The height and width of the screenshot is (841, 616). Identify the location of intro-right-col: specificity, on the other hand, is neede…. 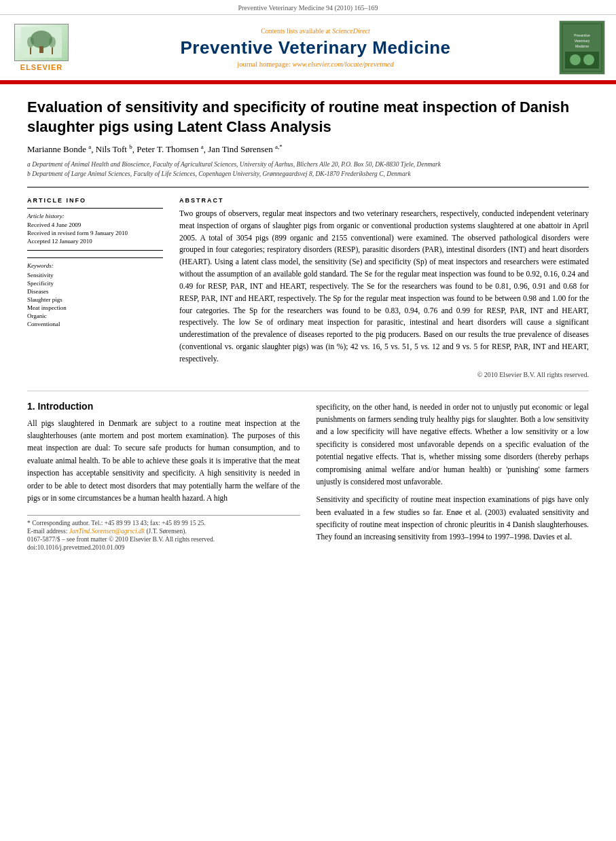
(453, 477).